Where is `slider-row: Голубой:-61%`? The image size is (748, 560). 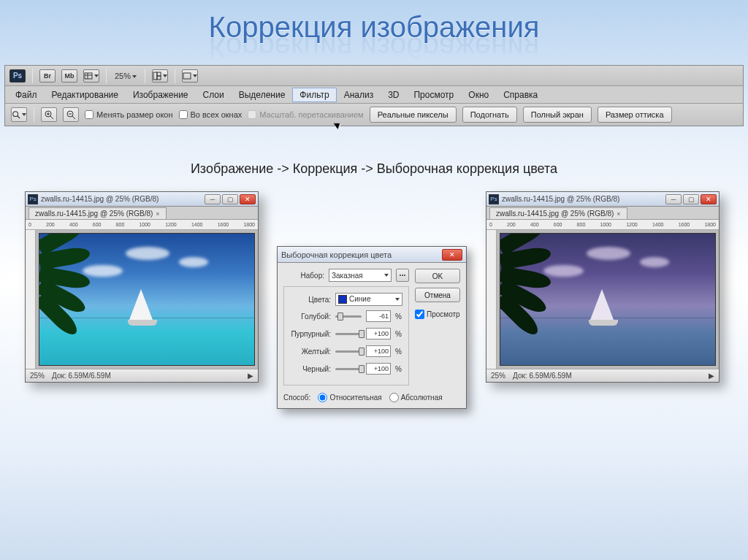
slider-row: Голубой:-61% is located at coordinates (346, 316).